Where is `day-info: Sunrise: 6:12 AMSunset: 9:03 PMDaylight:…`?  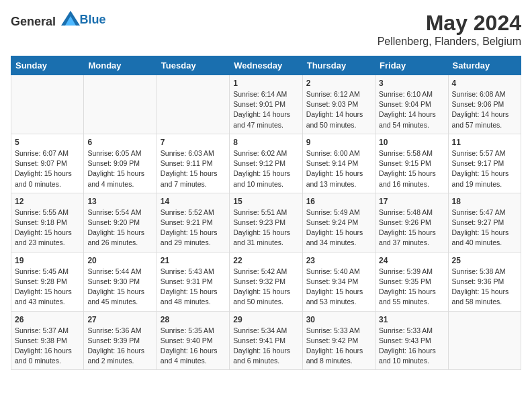
day-info: Sunrise: 6:12 AMSunset: 9:03 PMDaylight:… is located at coordinates (339, 110).